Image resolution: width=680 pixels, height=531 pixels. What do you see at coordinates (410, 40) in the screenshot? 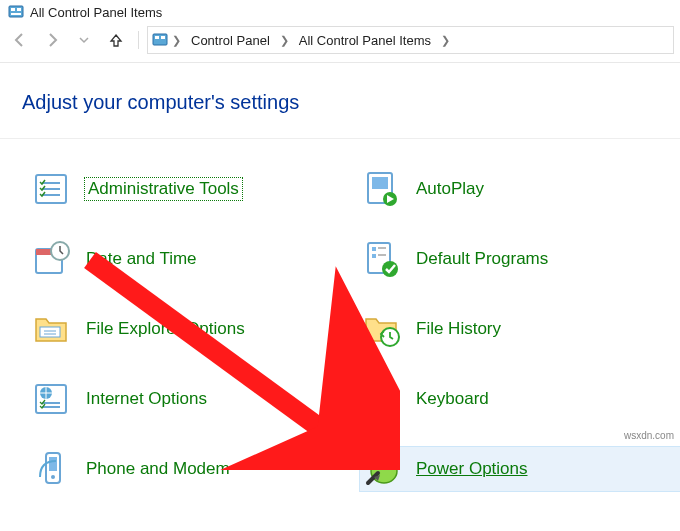
I see `breadcrumb: ❯ Control Panel ❯ All Control Panel Item…` at bounding box center [410, 40].